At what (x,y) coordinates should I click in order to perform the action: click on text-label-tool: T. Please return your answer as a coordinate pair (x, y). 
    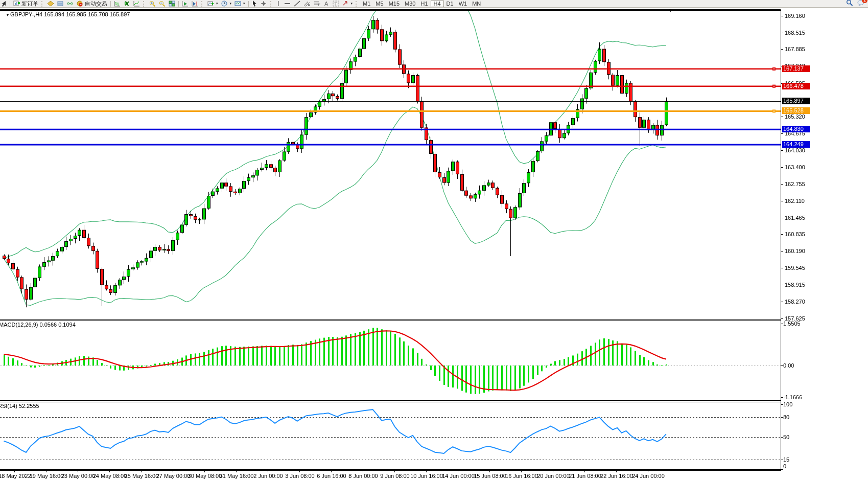
    Looking at the image, I should click on (336, 4).